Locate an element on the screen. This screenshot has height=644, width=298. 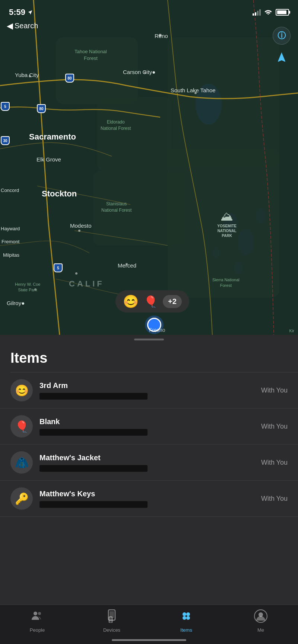
cluster-balloon-icon: 🎈 is located at coordinates (150, 301).